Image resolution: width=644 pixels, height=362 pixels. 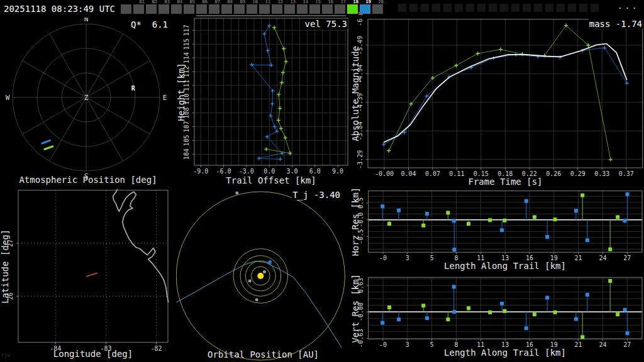 What do you see at coordinates (280, 3) in the screenshot?
I see `film-thumb-label: 12` at bounding box center [280, 3].